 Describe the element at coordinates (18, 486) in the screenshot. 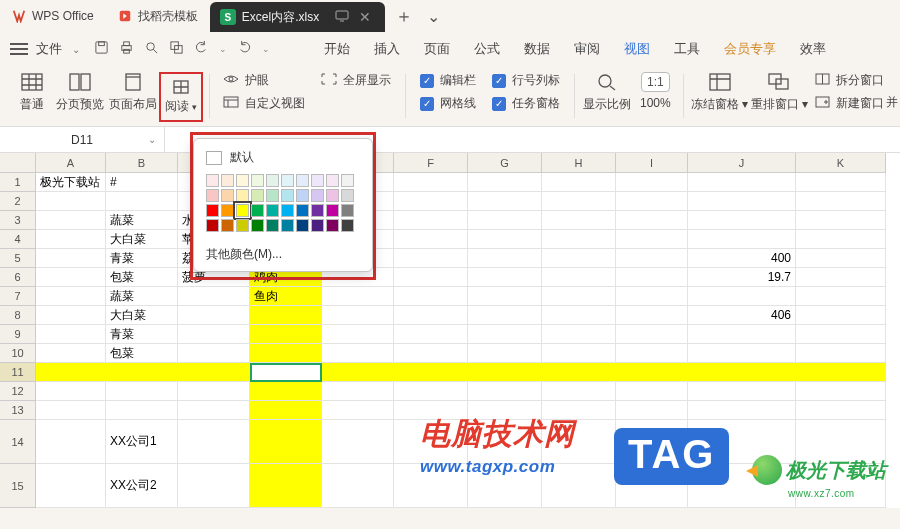

I see `row-header-15: 15` at that location.